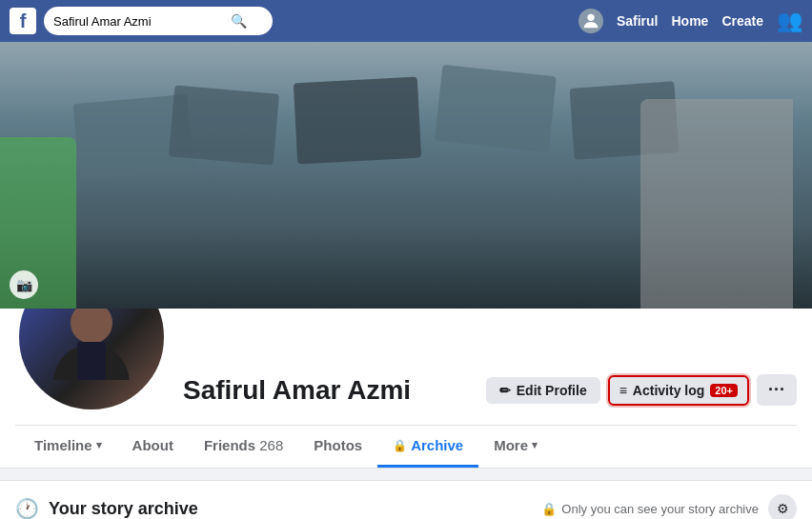 This screenshot has height=519, width=812. Describe the element at coordinates (552, 390) in the screenshot. I see `edit-profile-label: Edit Profile` at that location.